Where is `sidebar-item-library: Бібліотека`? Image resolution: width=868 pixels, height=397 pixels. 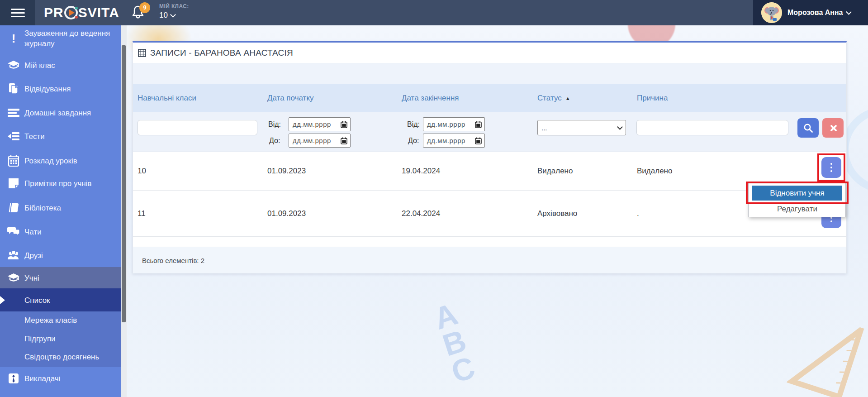
sidebar-item-library: Бібліотека is located at coordinates (62, 208).